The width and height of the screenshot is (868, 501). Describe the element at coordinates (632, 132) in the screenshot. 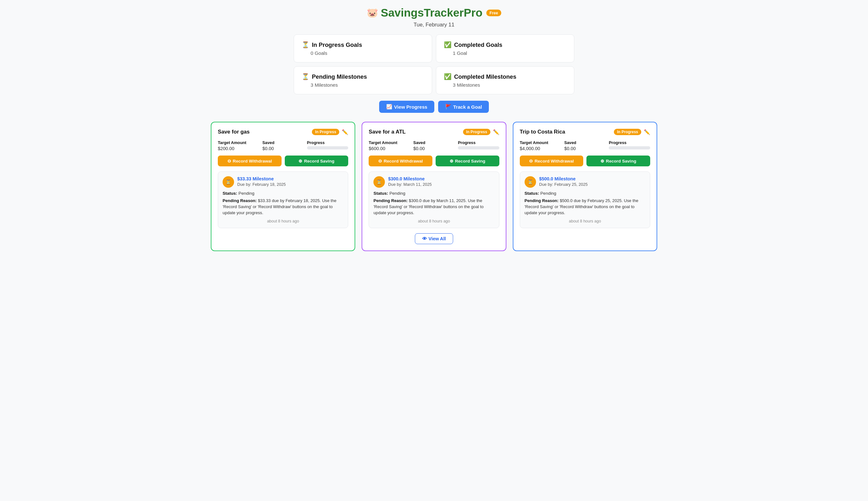

I see `goal-header-right-2: In Progress ✏️` at that location.